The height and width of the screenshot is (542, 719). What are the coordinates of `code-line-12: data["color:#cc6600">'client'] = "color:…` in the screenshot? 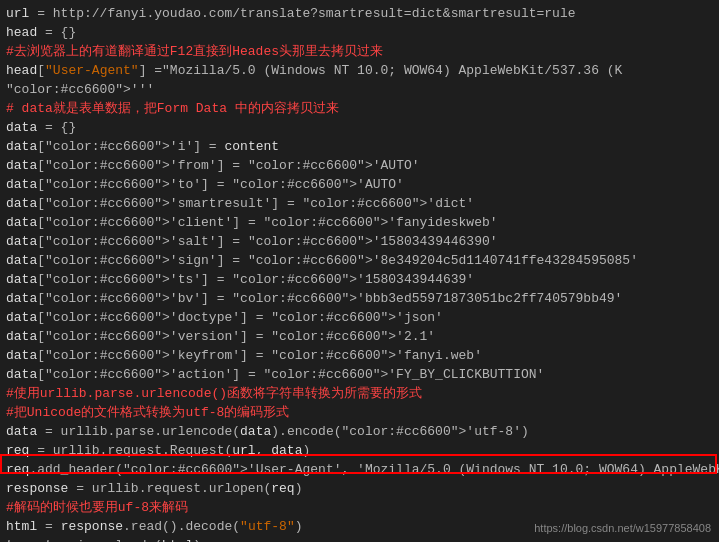 It's located at (360, 222).